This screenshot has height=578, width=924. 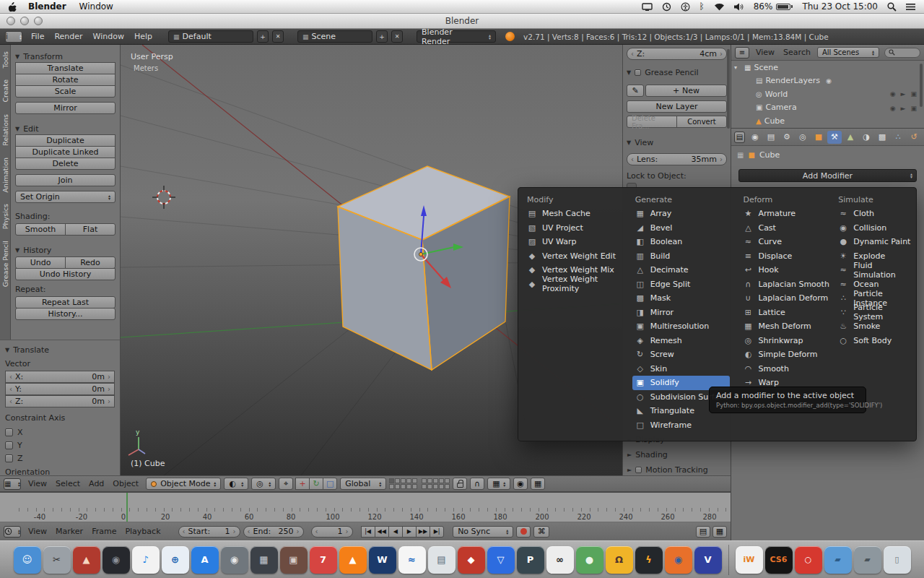 I want to click on outliner-search-field, so click(x=902, y=53).